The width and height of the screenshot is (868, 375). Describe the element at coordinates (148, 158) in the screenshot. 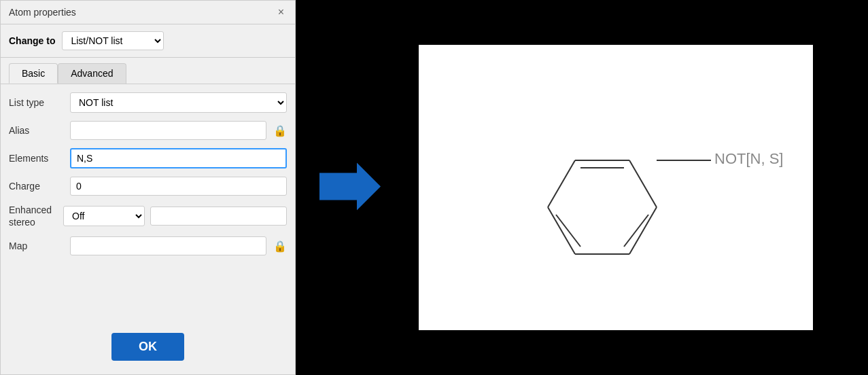

I see `elements-row: Elements` at that location.